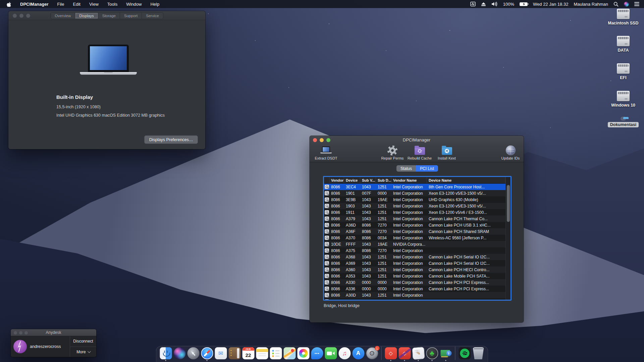 Image resolution: width=644 pixels, height=362 pixels. Describe the element at coordinates (419, 354) in the screenshot. I see `dock-item-kext-utility: ✎` at that location.